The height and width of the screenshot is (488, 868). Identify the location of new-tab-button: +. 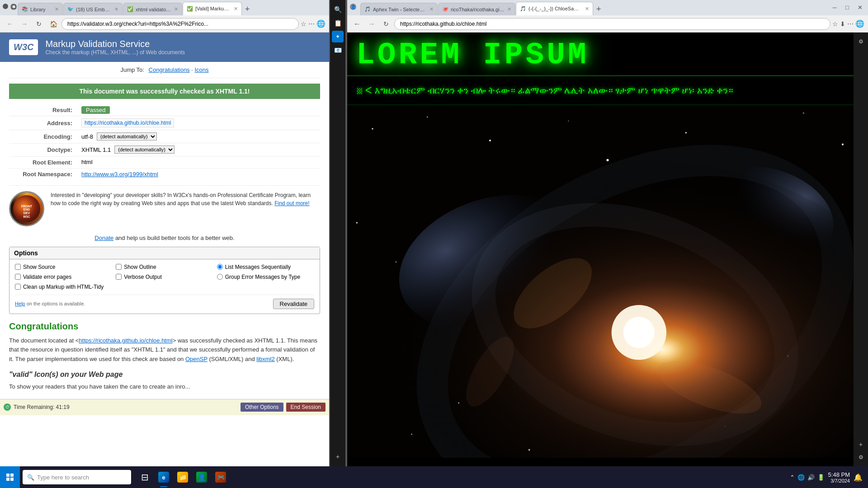
(248, 9).